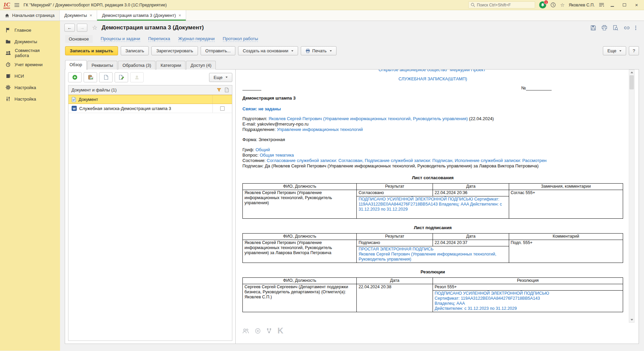 The height and width of the screenshot is (351, 644). What do you see at coordinates (395, 298) in the screenshot?
I see `resolution-date: 22.04.2024 20:38` at bounding box center [395, 298].